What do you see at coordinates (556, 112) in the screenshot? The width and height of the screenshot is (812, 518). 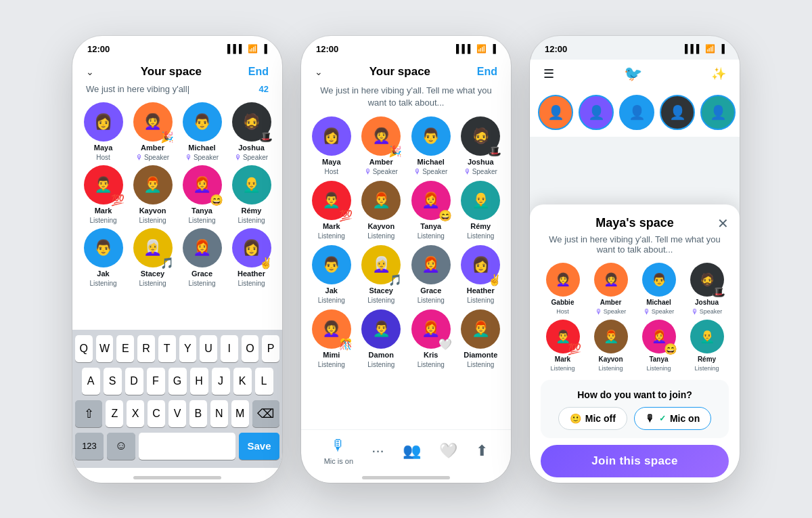 I see `story-1: 👤` at bounding box center [556, 112].